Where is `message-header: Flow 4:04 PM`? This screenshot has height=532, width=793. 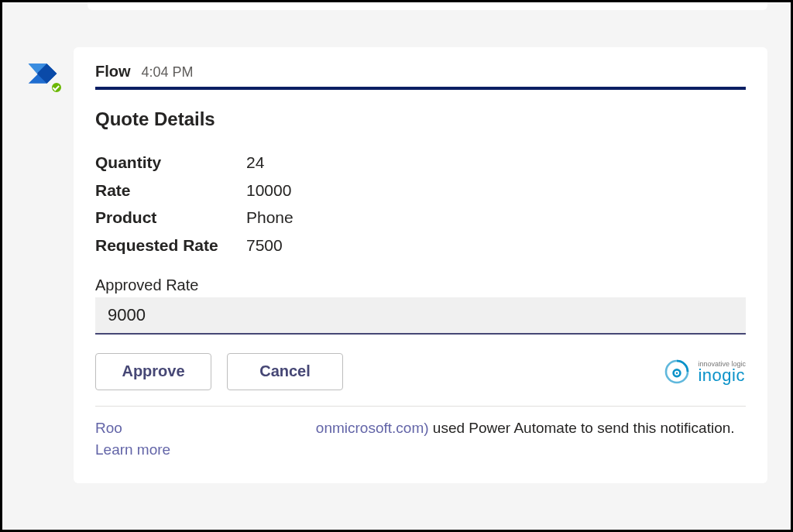
message-header: Flow 4:04 PM is located at coordinates (421, 71).